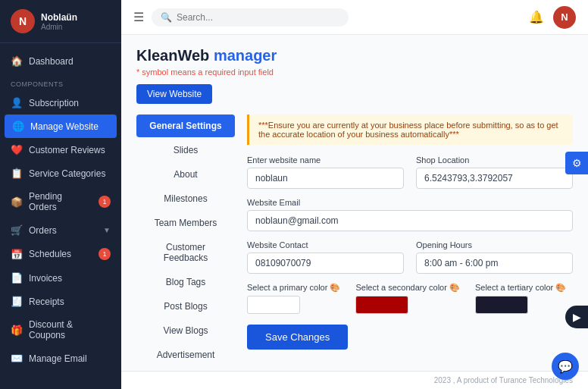 This screenshot has height=389, width=588. Describe the element at coordinates (326, 257) in the screenshot. I see `contact-group: Website Contact` at that location.